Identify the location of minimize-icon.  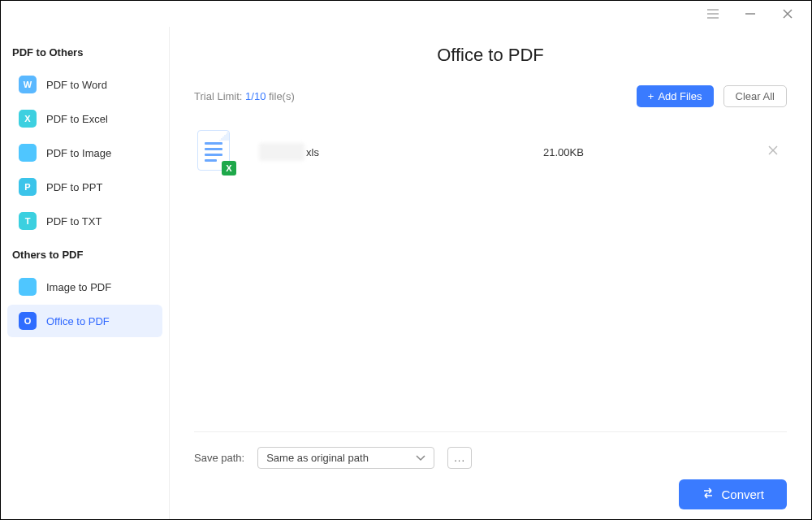
(750, 14).